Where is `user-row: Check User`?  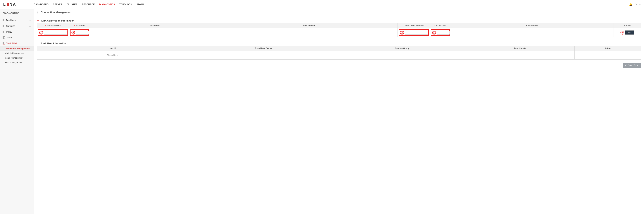 user-row: Check User is located at coordinates (339, 55).